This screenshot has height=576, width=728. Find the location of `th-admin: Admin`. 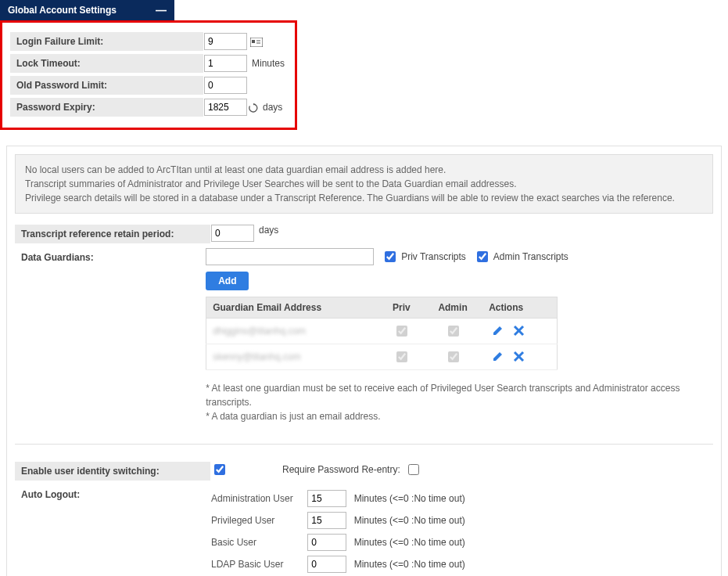

th-admin: Admin is located at coordinates (453, 308).